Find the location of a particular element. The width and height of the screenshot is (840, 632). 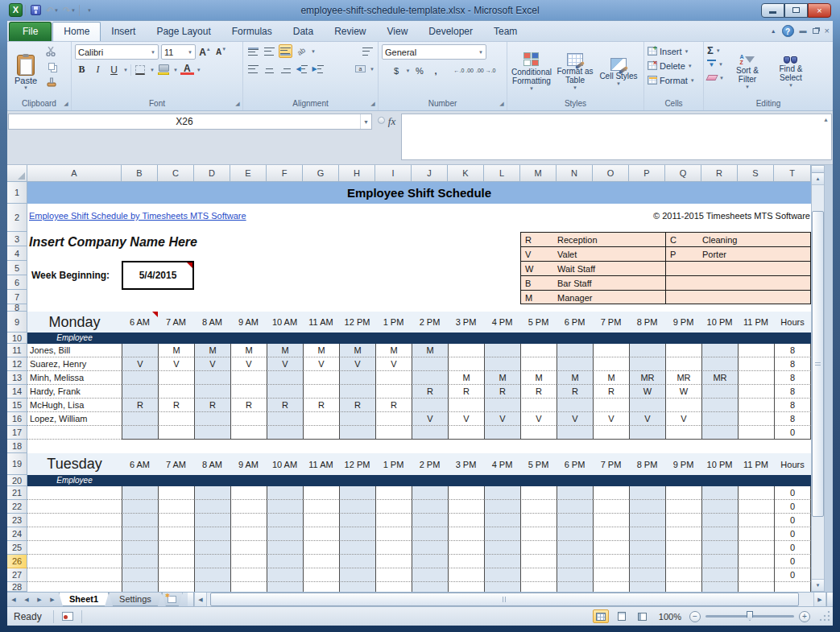

insert-cells-button: Insert▼ is located at coordinates (668, 52).